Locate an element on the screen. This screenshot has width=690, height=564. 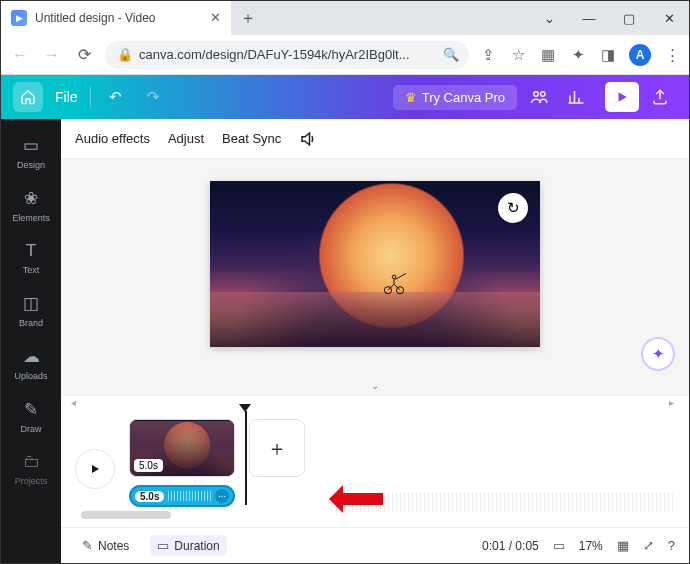
template-icon: ▭ is located at coordinates (31, 146).